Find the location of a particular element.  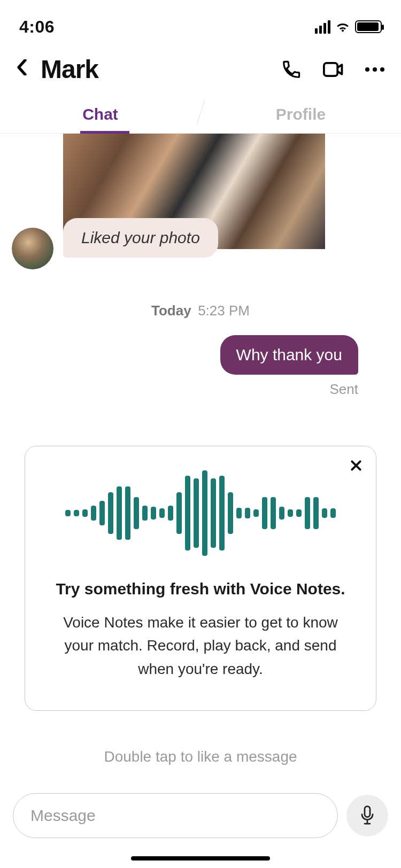

back-button is located at coordinates (22, 69).